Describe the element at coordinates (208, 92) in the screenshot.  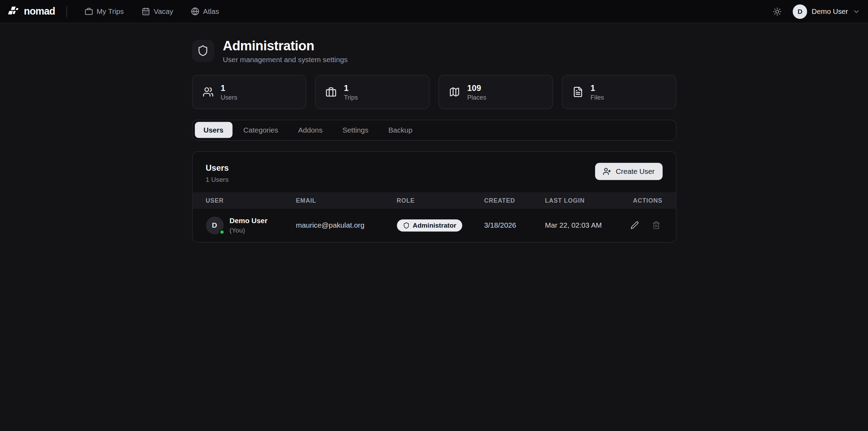
I see `users-icon` at that location.